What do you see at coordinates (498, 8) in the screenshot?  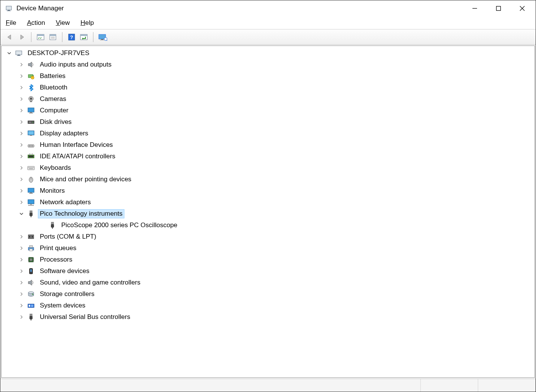 I see `maximize-button` at bounding box center [498, 8].